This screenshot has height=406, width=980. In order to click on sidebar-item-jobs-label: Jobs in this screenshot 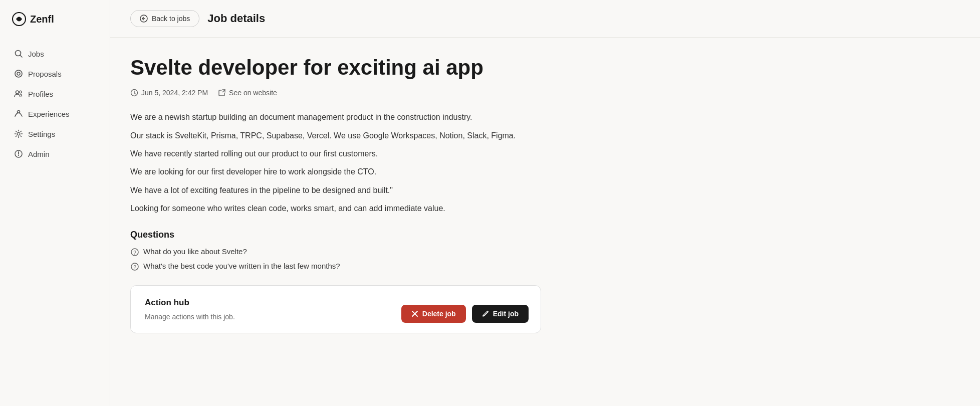, I will do `click(36, 54)`.